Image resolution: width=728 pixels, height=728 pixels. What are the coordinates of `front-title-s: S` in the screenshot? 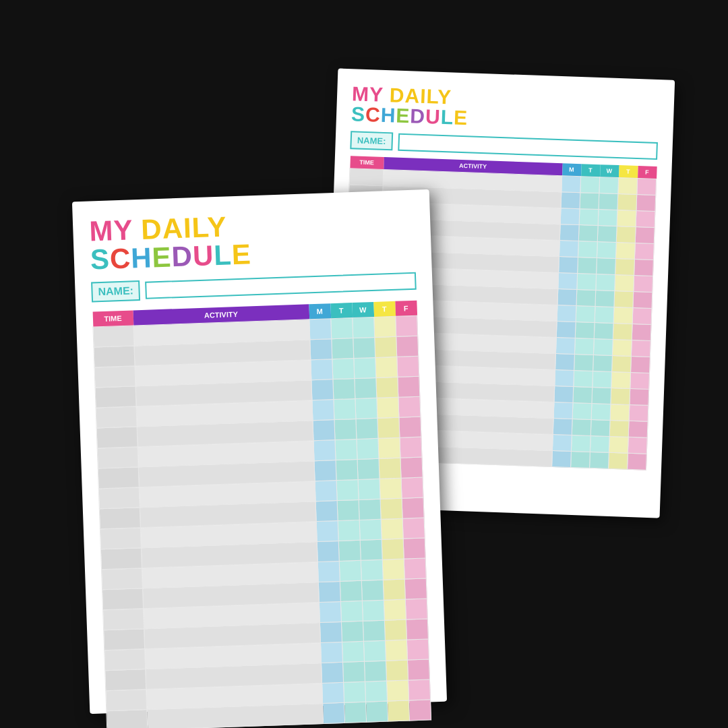 It's located at (100, 260).